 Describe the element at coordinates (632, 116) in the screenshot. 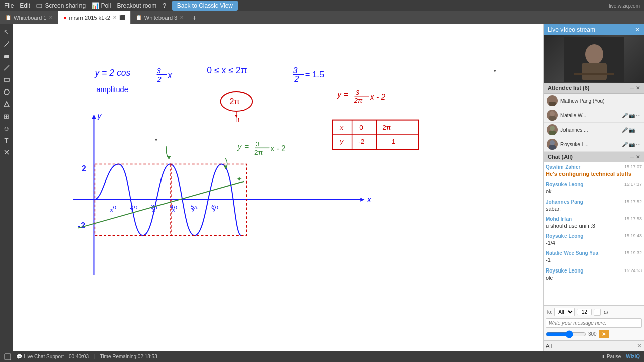

I see `natalie-cam: 📷` at that location.